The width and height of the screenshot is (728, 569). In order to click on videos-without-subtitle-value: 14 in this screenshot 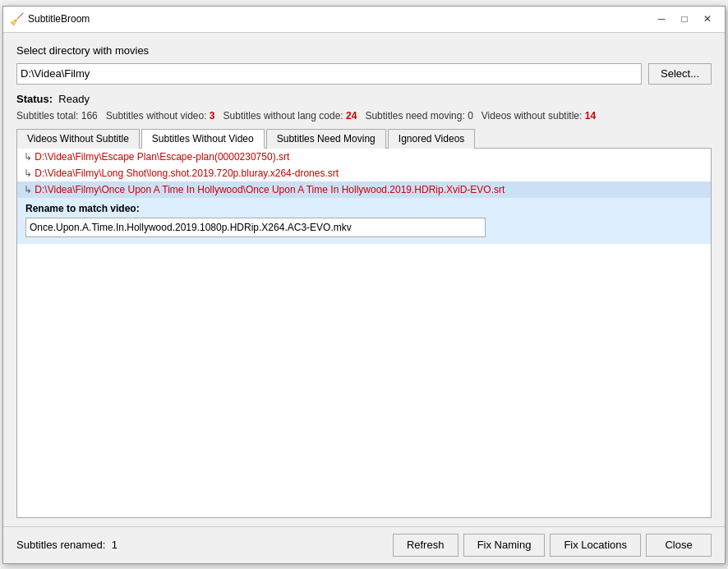, I will do `click(590, 116)`.